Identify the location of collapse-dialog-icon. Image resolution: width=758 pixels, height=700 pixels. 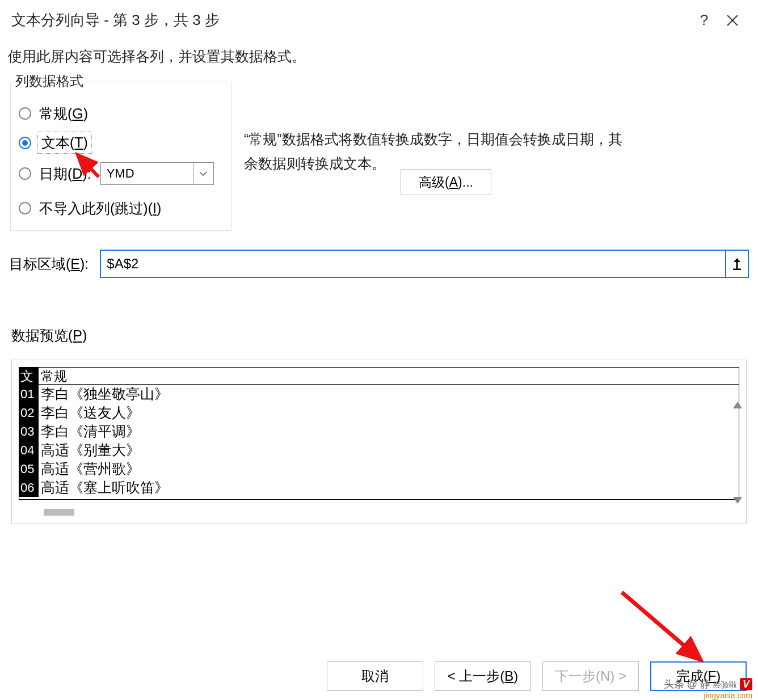
(736, 264).